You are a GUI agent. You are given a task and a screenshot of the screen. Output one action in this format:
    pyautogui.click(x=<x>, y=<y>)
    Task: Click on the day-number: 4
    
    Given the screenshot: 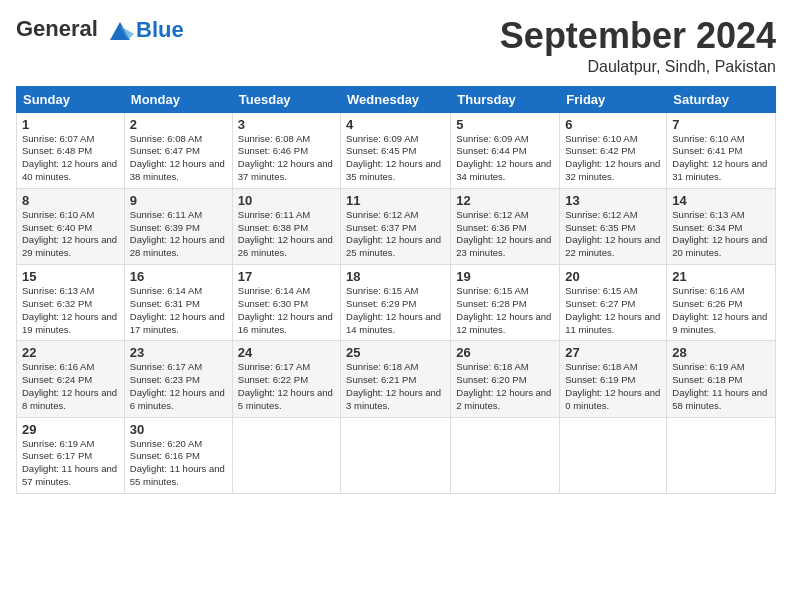 What is the action you would take?
    pyautogui.click(x=396, y=124)
    